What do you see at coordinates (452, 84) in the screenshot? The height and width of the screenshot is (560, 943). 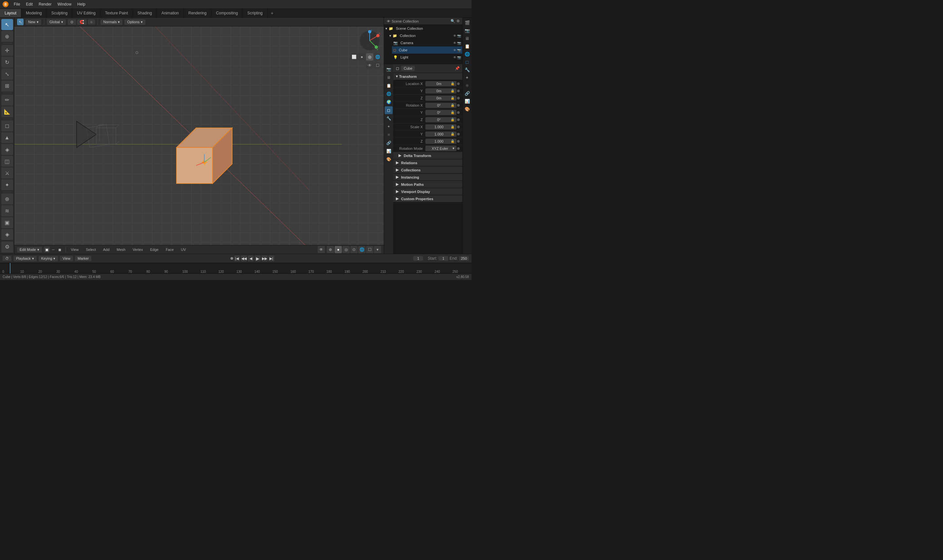 I see `location-x-lock: 🔒` at bounding box center [452, 84].